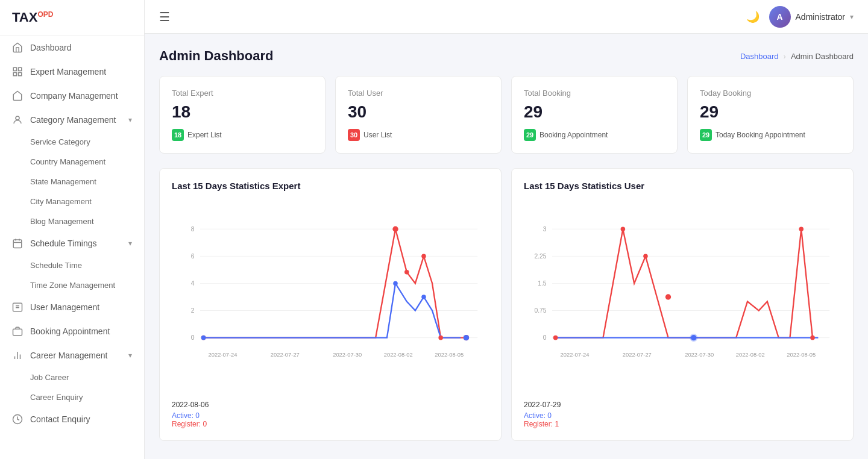  I want to click on active-count-user: Active: 0, so click(682, 416).